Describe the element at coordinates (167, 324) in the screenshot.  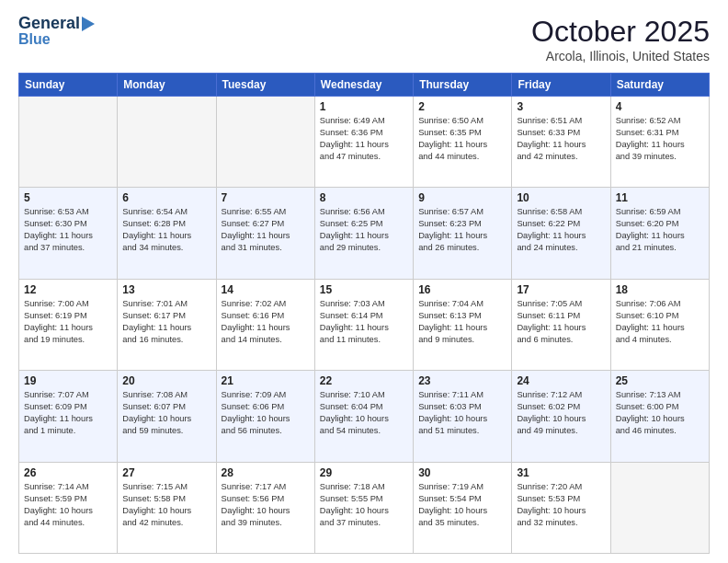
I see `table-row: 13Sunrise: 7:01 AM Sunset: 6:17 PM Dayli…` at that location.